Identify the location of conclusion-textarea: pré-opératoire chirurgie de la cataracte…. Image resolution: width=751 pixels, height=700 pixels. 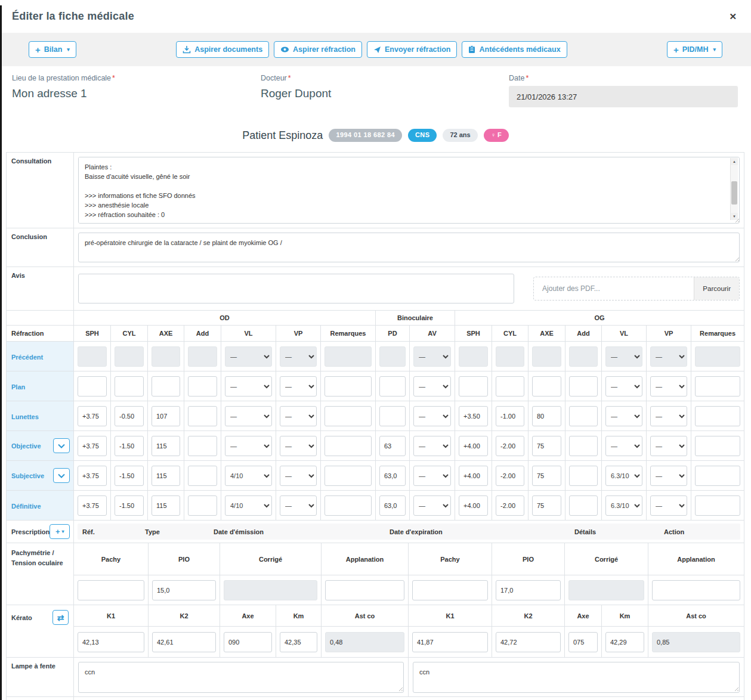
(409, 247).